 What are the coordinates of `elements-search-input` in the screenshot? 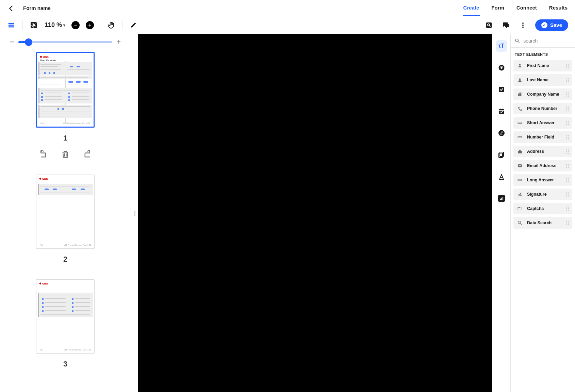 It's located at (547, 41).